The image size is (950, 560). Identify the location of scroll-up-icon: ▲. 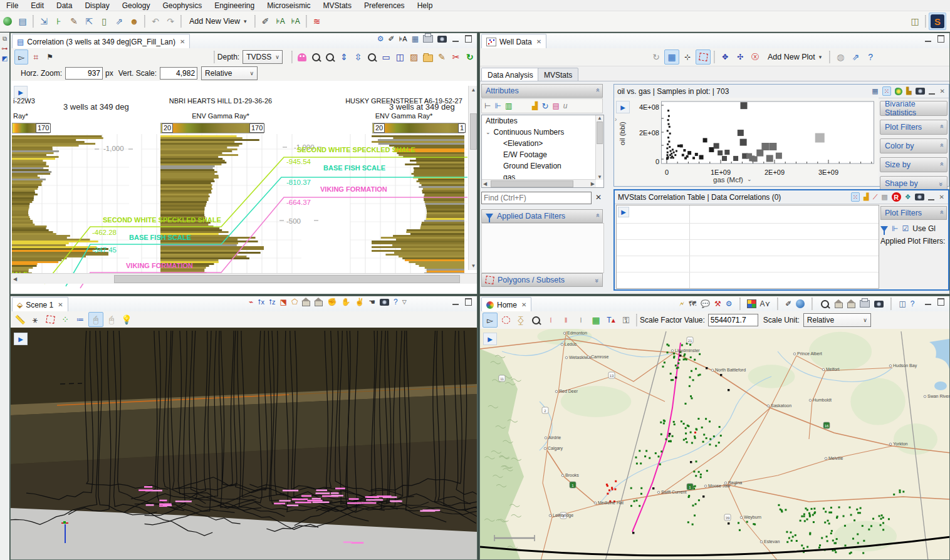
(473, 90).